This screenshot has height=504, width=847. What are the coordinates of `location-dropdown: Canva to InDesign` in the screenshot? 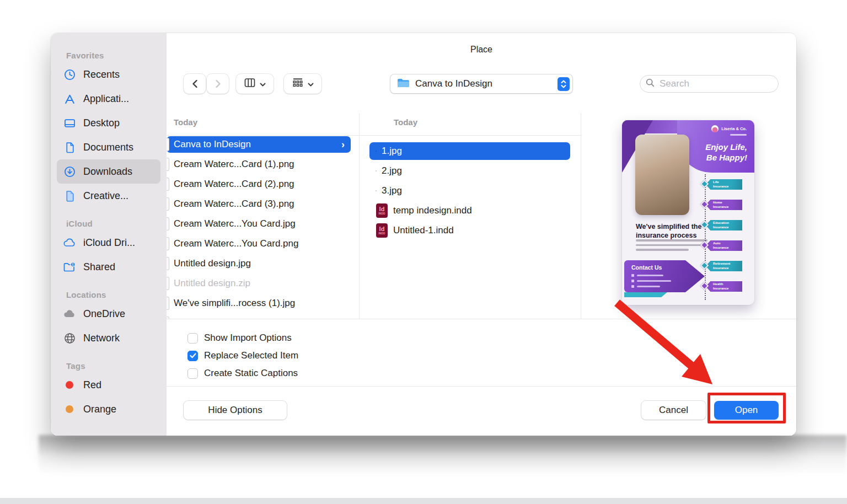 It's located at (481, 84).